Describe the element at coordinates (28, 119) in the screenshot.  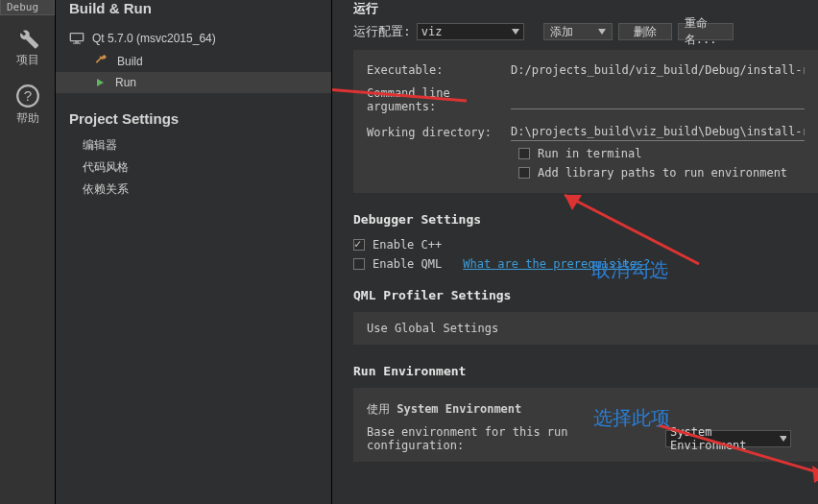
I see `rail-help-label: 帮助` at that location.